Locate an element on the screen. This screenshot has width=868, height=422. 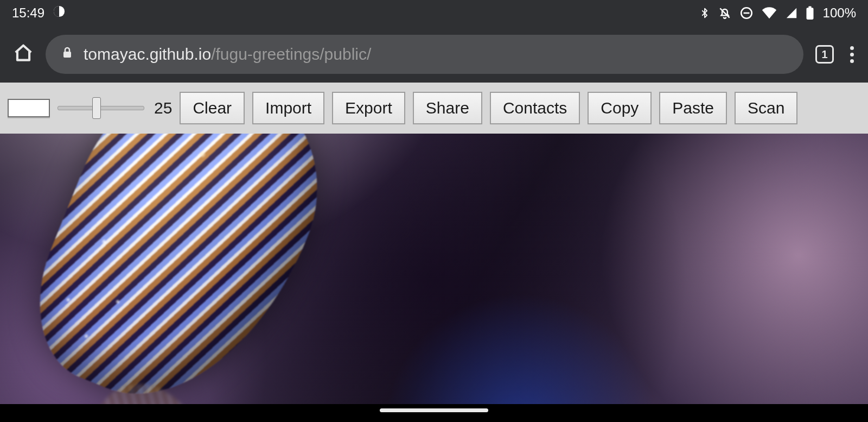
scan-button: Scan is located at coordinates (766, 108).